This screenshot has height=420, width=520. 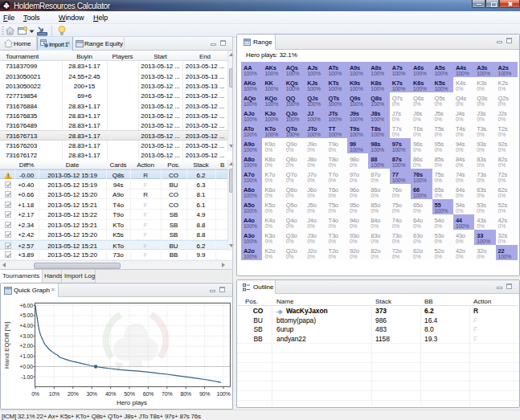 What do you see at coordinates (111, 393) in the screenshot?
I see `svg-text: 40%` at bounding box center [111, 393].